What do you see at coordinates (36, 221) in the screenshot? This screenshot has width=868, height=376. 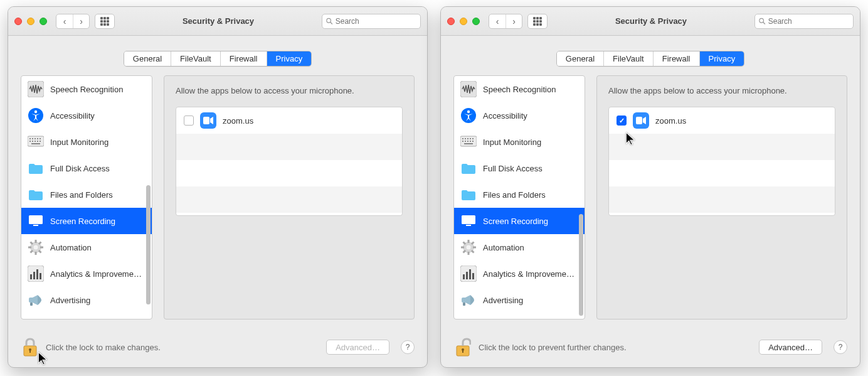 I see `monitor-icon` at bounding box center [36, 221].